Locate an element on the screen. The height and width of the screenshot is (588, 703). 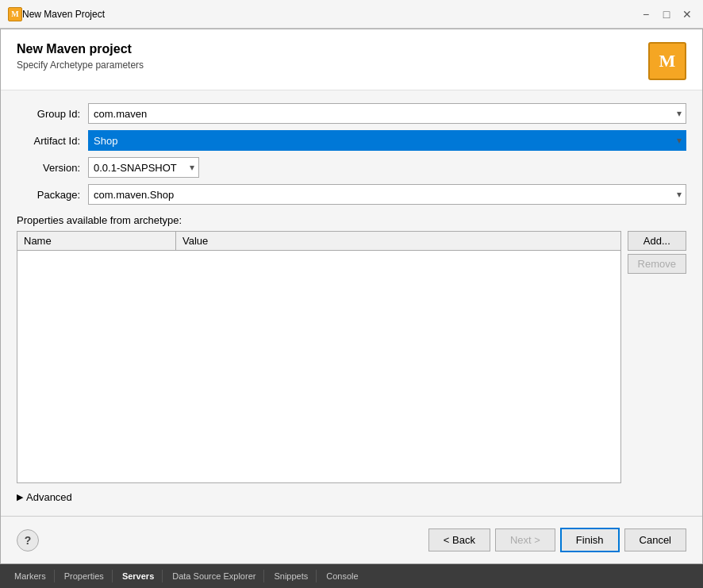
artifact-id-row: Artifact Id: Shop is located at coordinates (352, 140).